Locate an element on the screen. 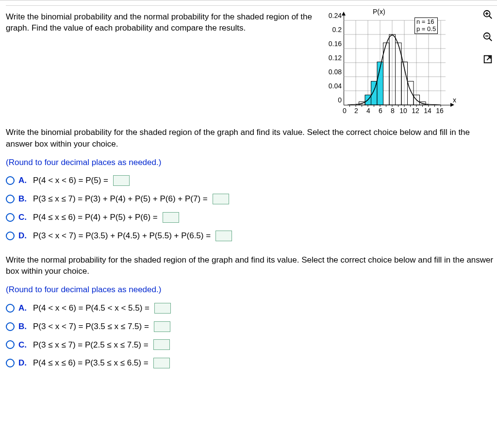 The image size is (497, 448). q1-option-c-text: P(4 ≤ x ≤ 6) = P(4) + P(5) + P(6) = is located at coordinates (95, 217).